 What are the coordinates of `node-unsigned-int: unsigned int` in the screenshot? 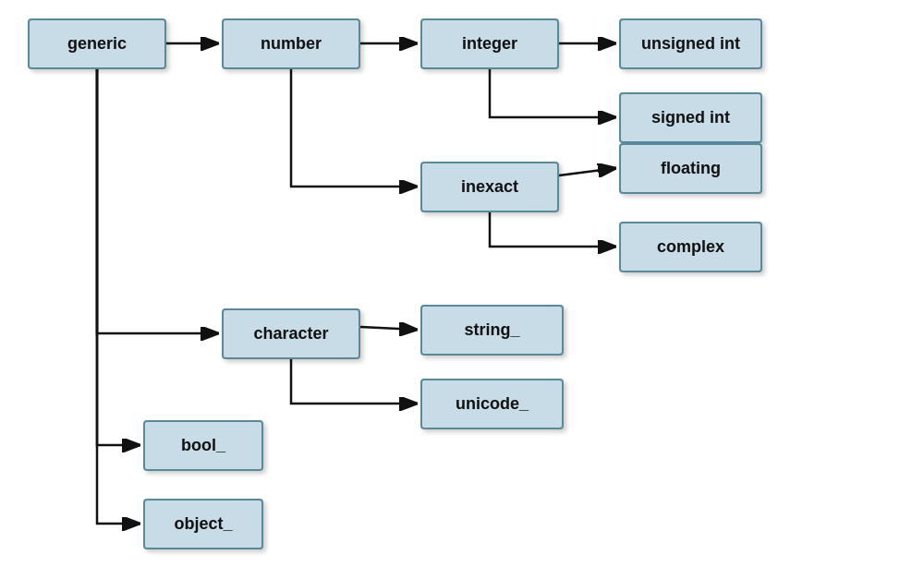 It's located at (691, 44).